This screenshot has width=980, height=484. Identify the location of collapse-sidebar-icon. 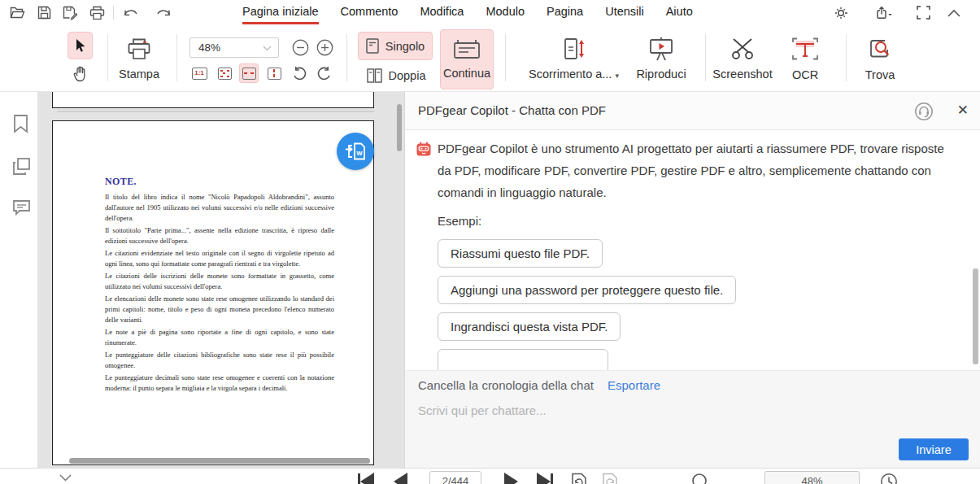
(65, 477).